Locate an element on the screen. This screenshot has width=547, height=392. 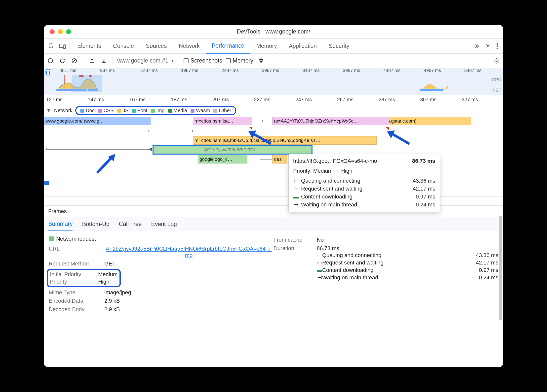
resource-type-swatch-icon is located at coordinates (51, 239).